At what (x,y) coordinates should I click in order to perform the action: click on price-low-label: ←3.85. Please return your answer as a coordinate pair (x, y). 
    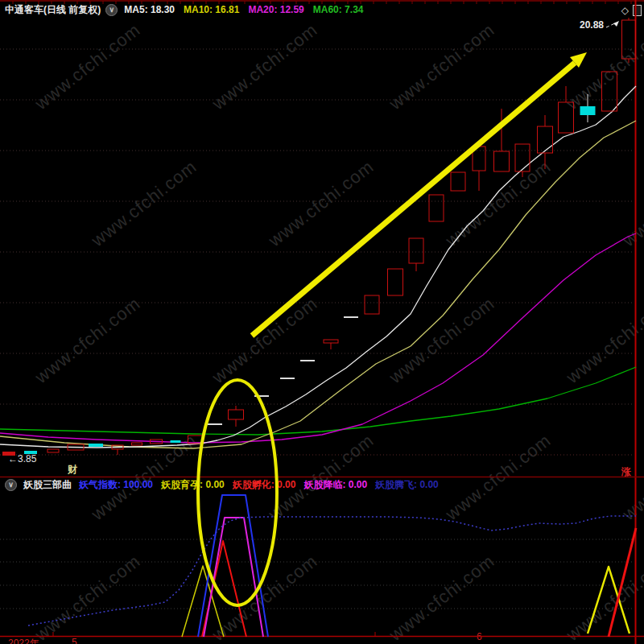
    Looking at the image, I should click on (23, 459).